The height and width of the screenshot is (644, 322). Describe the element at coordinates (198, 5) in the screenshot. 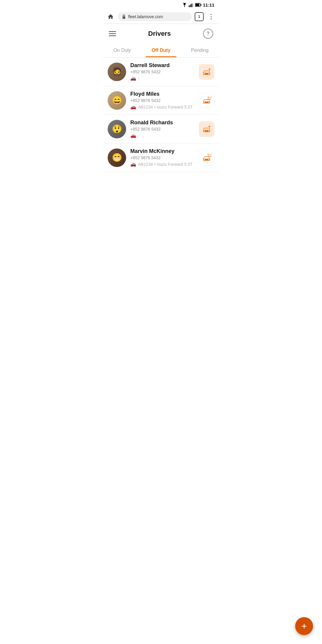

I see `status-icons: 11:11` at that location.